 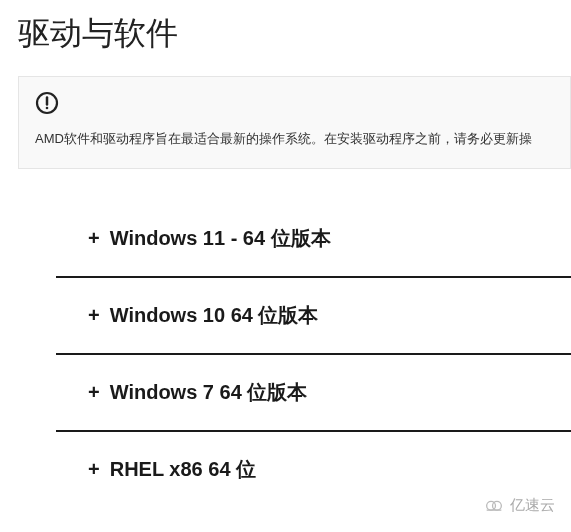 I want to click on accordion-label: Windows 7 64 位版本, so click(x=209, y=392).